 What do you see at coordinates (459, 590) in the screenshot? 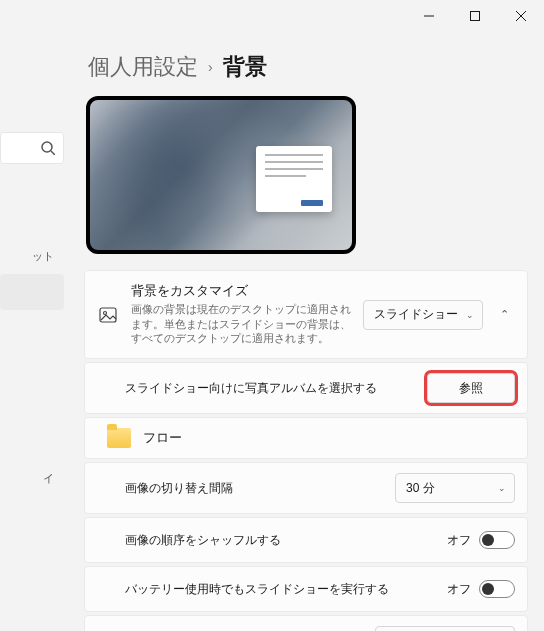
I see `battery-state-text: オフ` at bounding box center [459, 590].